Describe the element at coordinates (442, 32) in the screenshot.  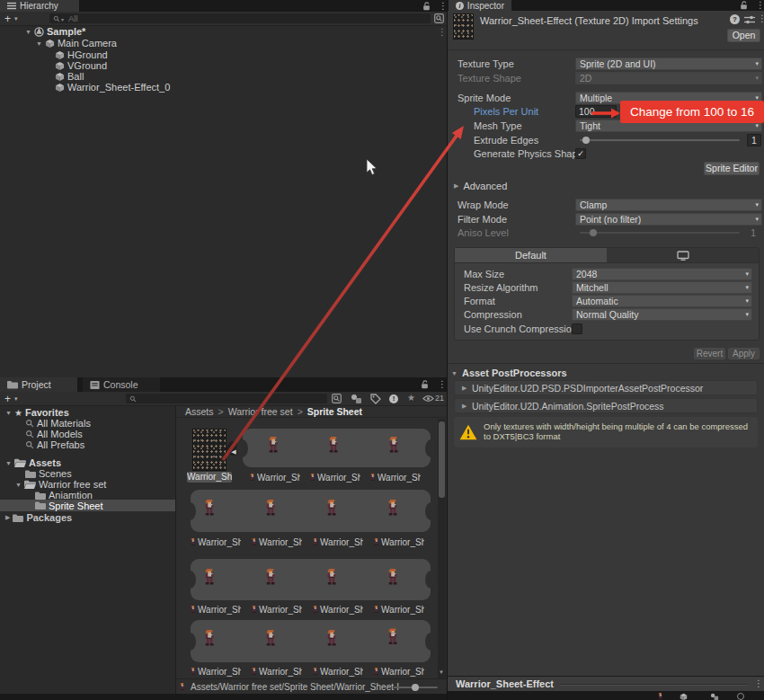
I see `scene-menu-icon: ⋮` at that location.